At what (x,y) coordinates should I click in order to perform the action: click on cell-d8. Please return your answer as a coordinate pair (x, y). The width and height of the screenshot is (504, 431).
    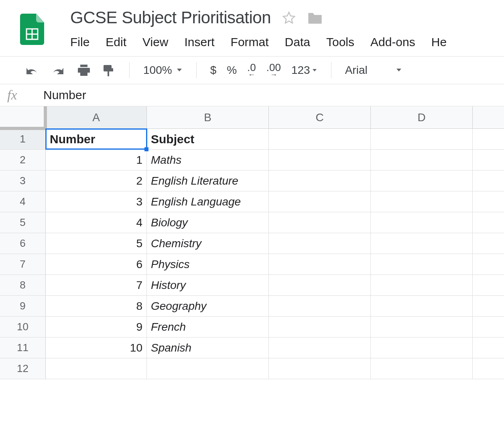
    Looking at the image, I should click on (422, 285).